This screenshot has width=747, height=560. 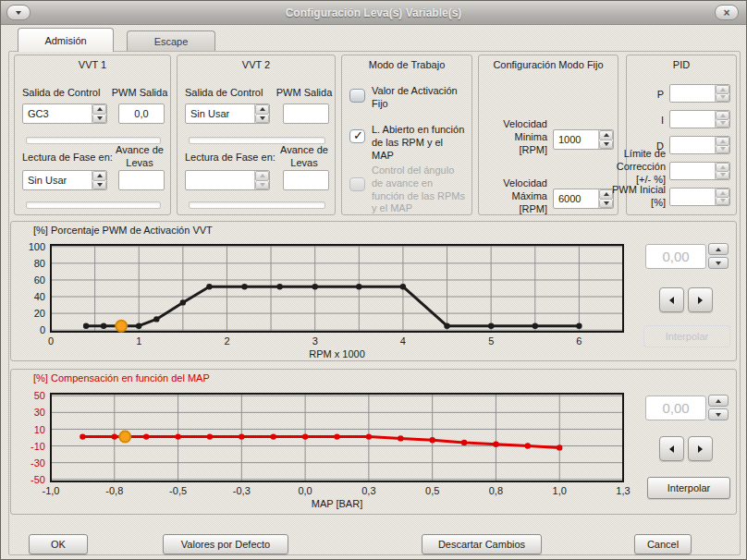 What do you see at coordinates (700, 145) in the screenshot?
I see `pid-d-spinner` at bounding box center [700, 145].